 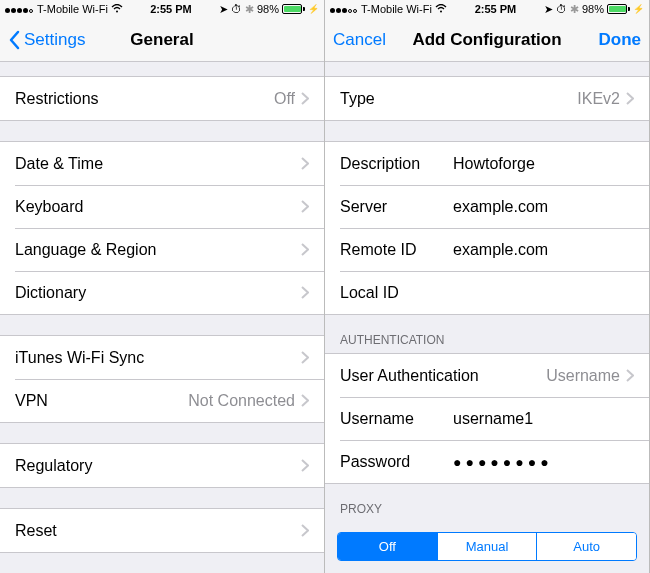 What do you see at coordinates (162, 250) in the screenshot?
I see `row-language-region: Language & Region` at bounding box center [162, 250].